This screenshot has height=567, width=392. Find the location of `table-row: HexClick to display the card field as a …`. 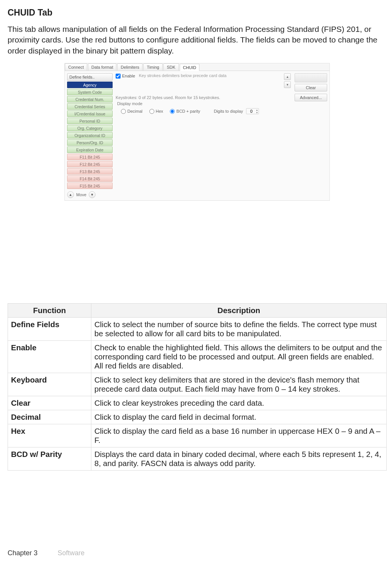

table-row: HexClick to display the card field as a … is located at coordinates (197, 436).